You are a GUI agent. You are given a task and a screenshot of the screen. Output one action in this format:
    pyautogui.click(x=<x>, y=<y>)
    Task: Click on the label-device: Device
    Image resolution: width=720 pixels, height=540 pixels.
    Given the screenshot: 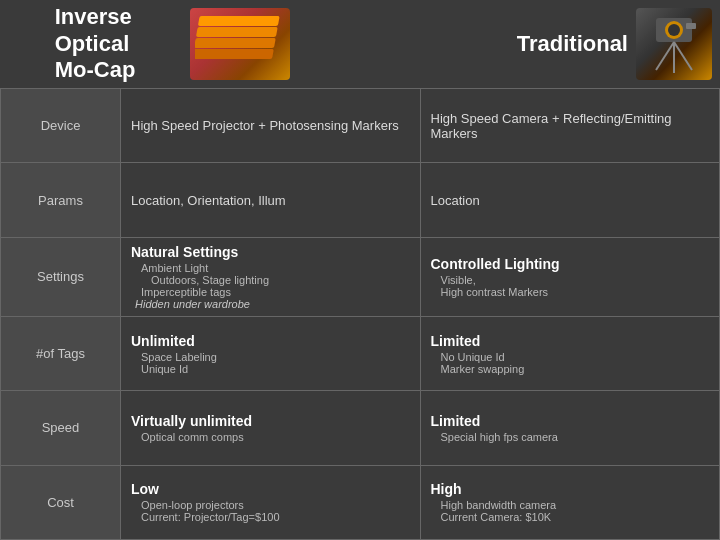 What is the action you would take?
    pyautogui.click(x=61, y=126)
    